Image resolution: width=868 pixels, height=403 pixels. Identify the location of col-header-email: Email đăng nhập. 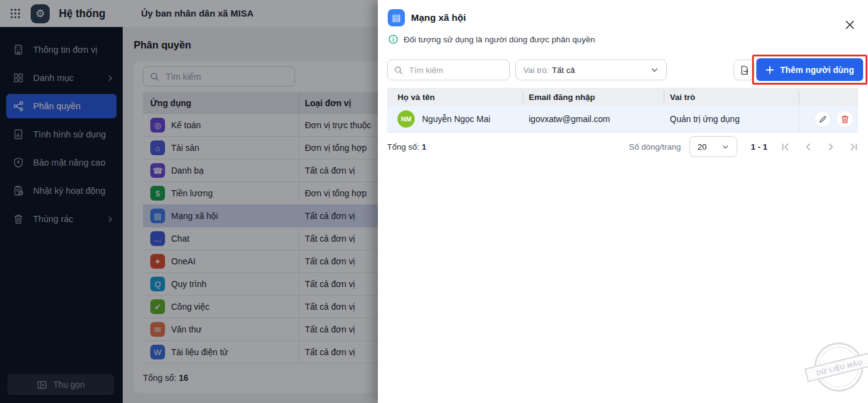
(593, 97).